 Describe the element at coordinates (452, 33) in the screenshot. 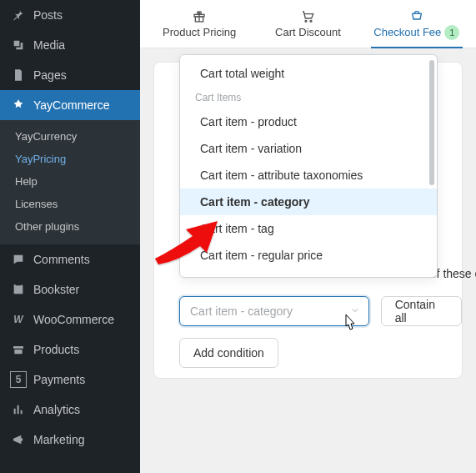

I see `tab-badge: 1` at that location.